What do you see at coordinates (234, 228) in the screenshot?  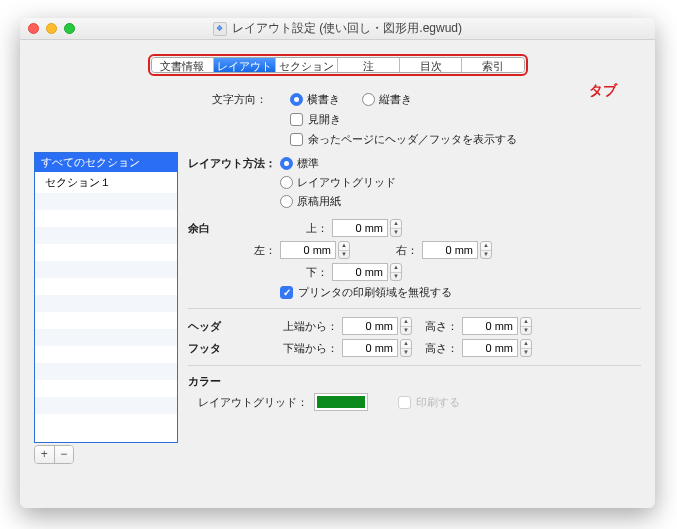 I see `margin-label: 余白` at bounding box center [234, 228].